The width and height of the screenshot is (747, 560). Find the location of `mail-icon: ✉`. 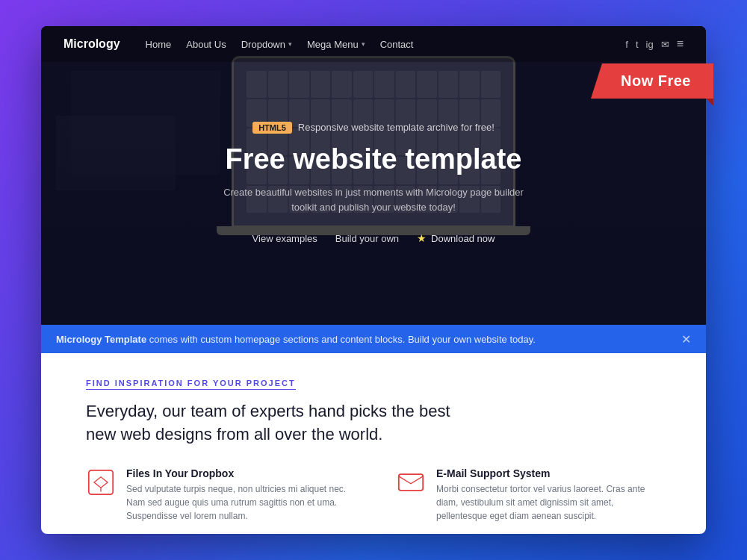

mail-icon: ✉ is located at coordinates (665, 45).